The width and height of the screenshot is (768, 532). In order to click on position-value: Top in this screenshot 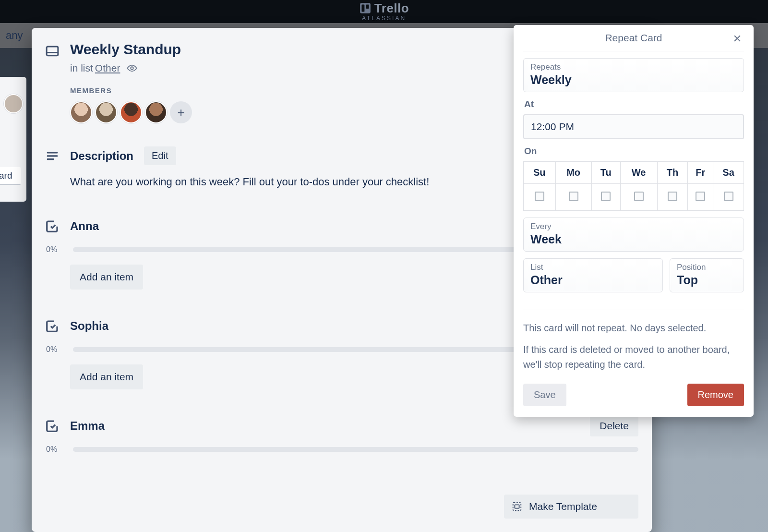, I will do `click(707, 280)`.